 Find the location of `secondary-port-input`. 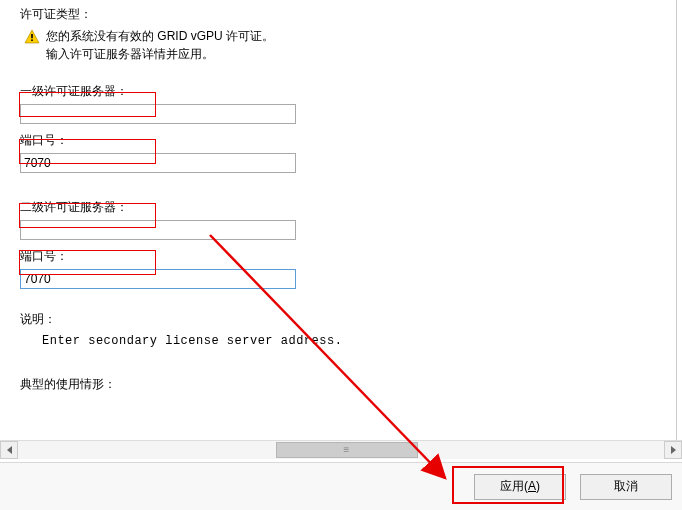

secondary-port-input is located at coordinates (158, 279).